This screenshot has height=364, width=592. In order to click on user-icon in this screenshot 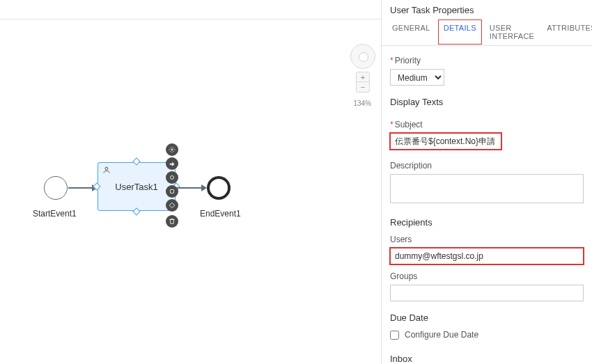, I will do `click(107, 170)`.